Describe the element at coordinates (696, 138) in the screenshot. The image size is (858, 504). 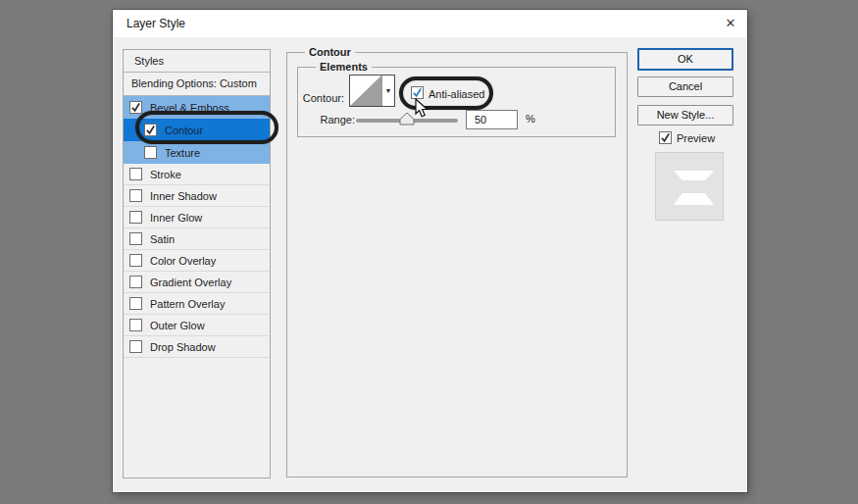
I see `preview-label: Preview` at that location.